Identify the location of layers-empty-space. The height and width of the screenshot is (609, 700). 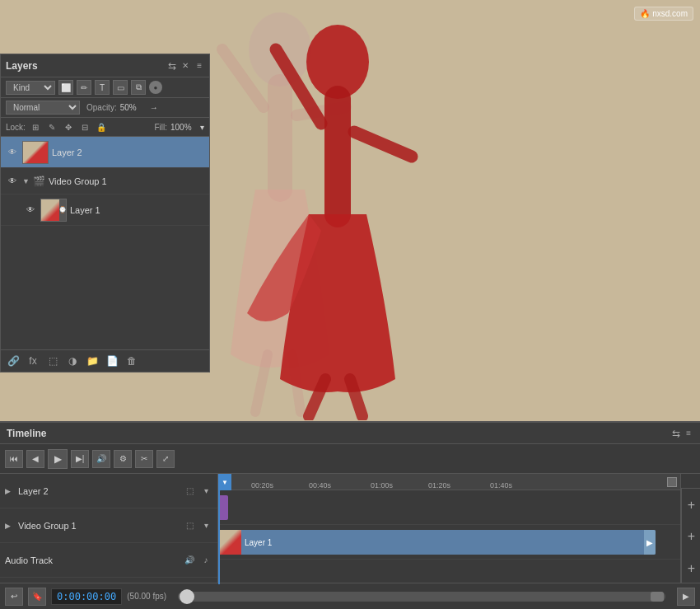
(105, 288).